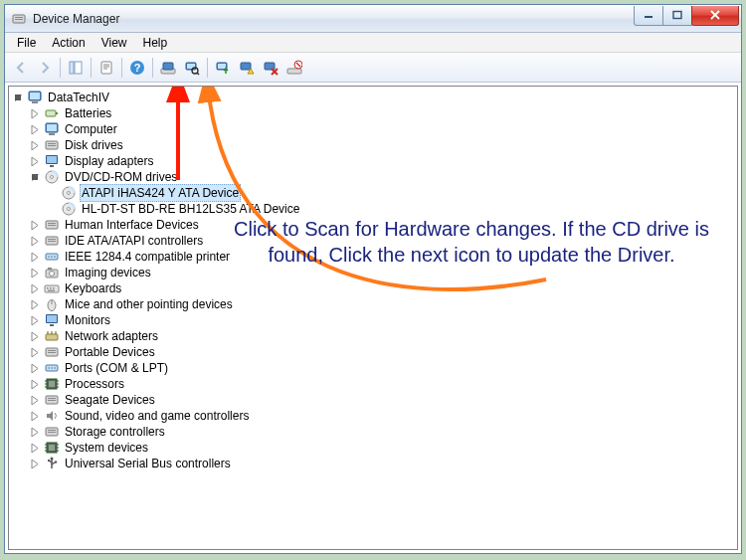  What do you see at coordinates (382, 448) in the screenshot?
I see `tree-category: System devices` at bounding box center [382, 448].